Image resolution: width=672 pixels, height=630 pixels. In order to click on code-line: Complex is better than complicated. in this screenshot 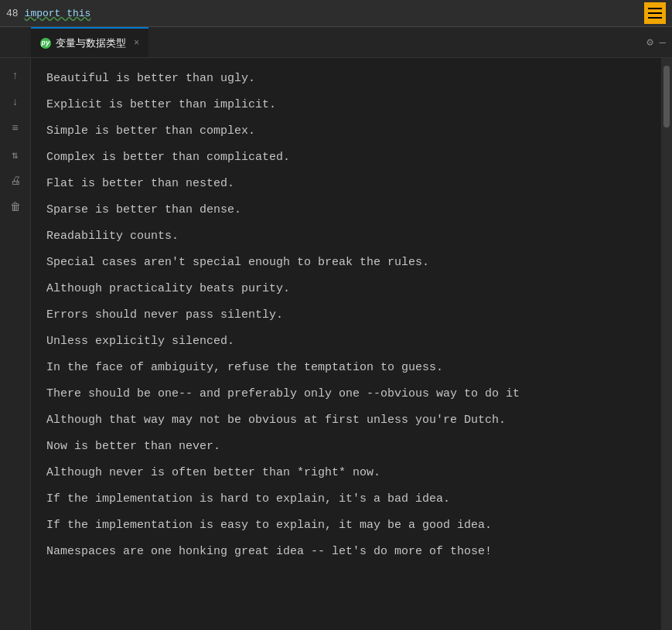, I will do `click(346, 158)`.